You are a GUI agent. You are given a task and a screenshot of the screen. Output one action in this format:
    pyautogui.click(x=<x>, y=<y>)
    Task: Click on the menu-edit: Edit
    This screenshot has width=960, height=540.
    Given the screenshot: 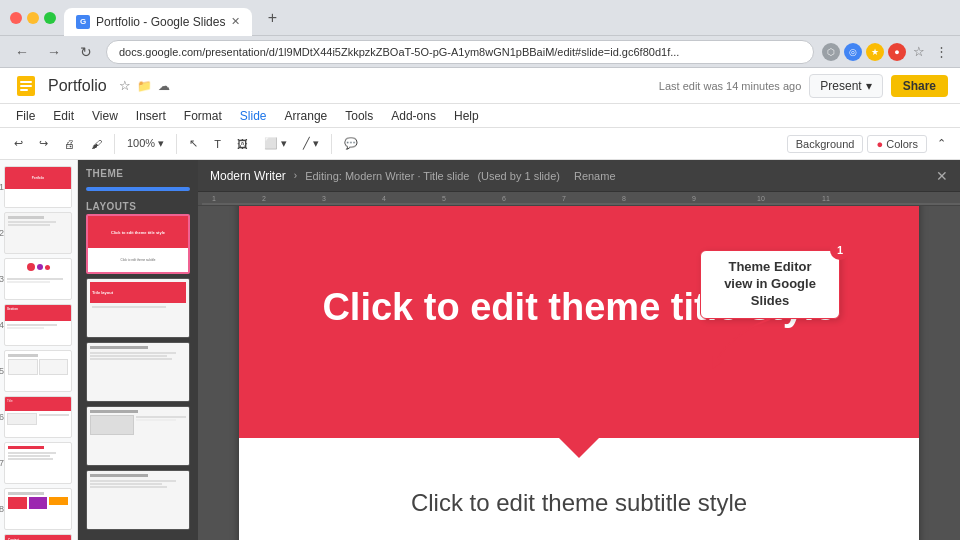 What is the action you would take?
    pyautogui.click(x=64, y=116)
    